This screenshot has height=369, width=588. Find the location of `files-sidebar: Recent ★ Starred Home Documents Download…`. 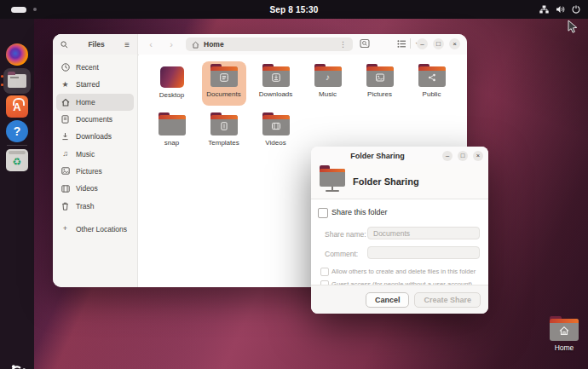

files-sidebar: Recent ★ Starred Home Documents Download… is located at coordinates (95, 170).